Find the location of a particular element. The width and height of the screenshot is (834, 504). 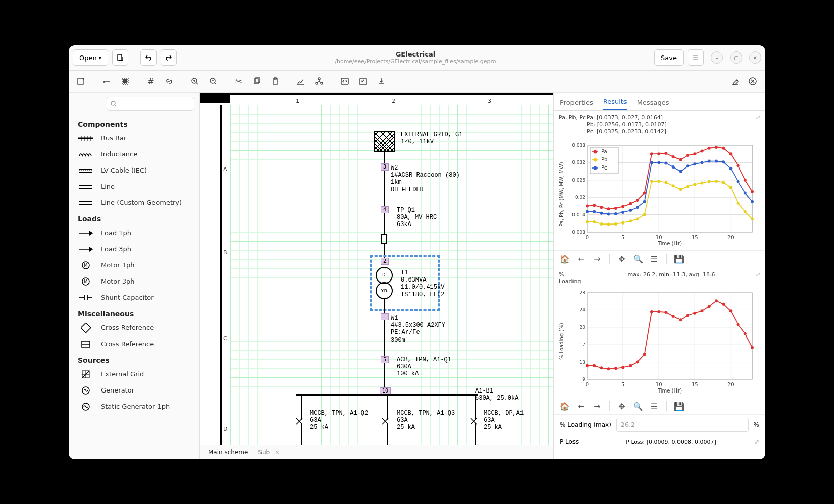

expand-ploss-icon: ⤢ is located at coordinates (757, 442).